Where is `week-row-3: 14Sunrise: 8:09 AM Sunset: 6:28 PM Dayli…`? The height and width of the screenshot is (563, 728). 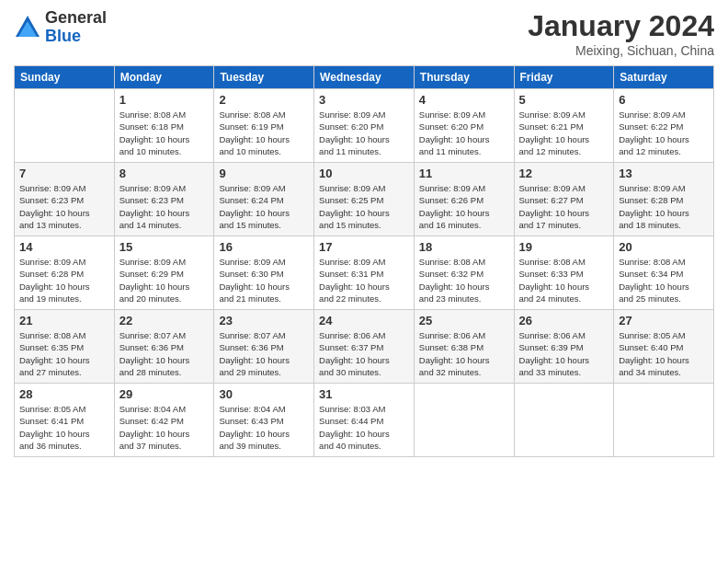 week-row-3: 14Sunrise: 8:09 AM Sunset: 6:28 PM Dayli… is located at coordinates (364, 273).